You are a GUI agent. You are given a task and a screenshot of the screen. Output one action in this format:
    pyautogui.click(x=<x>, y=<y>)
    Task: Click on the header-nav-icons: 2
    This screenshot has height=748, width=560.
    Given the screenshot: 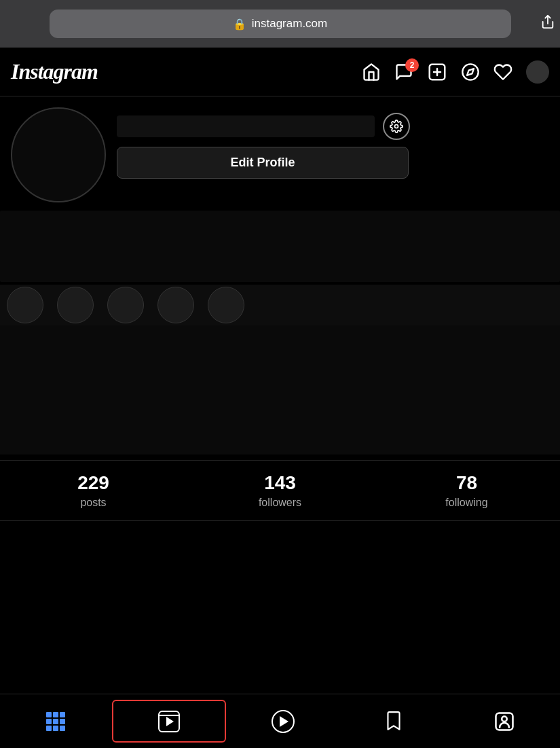 What is the action you would take?
    pyautogui.click(x=455, y=72)
    